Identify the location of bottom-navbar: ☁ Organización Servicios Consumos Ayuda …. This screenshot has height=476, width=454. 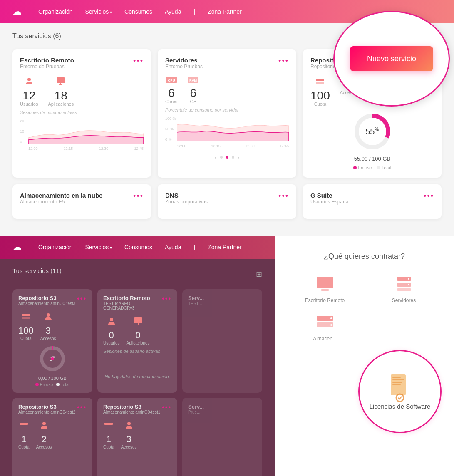
(137, 247).